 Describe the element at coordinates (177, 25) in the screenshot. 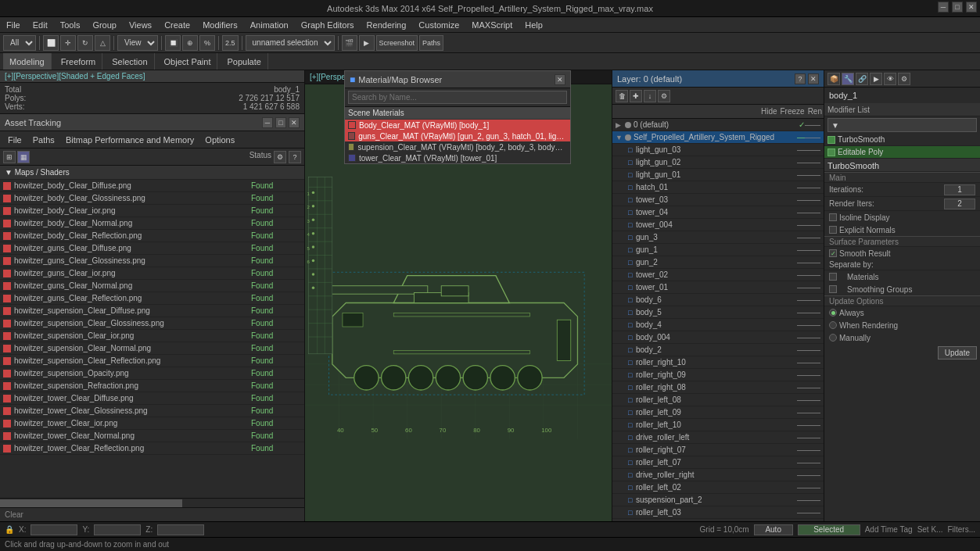

I see `menu-create: Create` at that location.